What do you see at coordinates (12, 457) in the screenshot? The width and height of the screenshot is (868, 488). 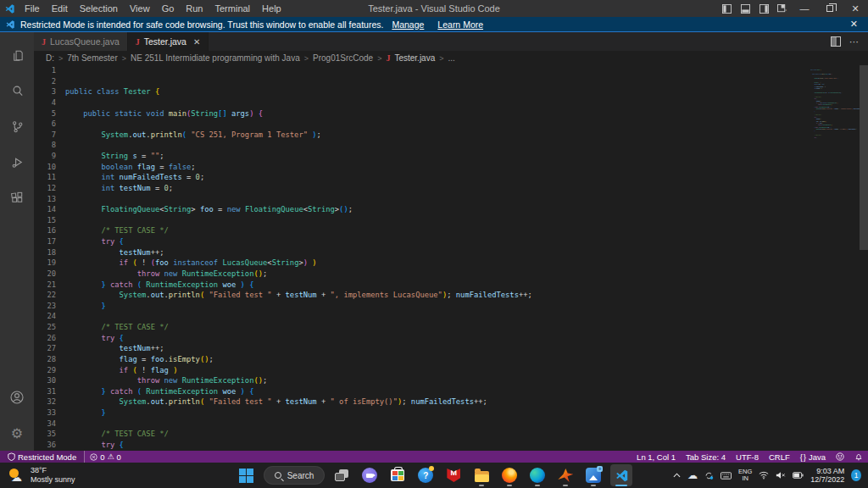 I see `shield-icon` at bounding box center [12, 457].